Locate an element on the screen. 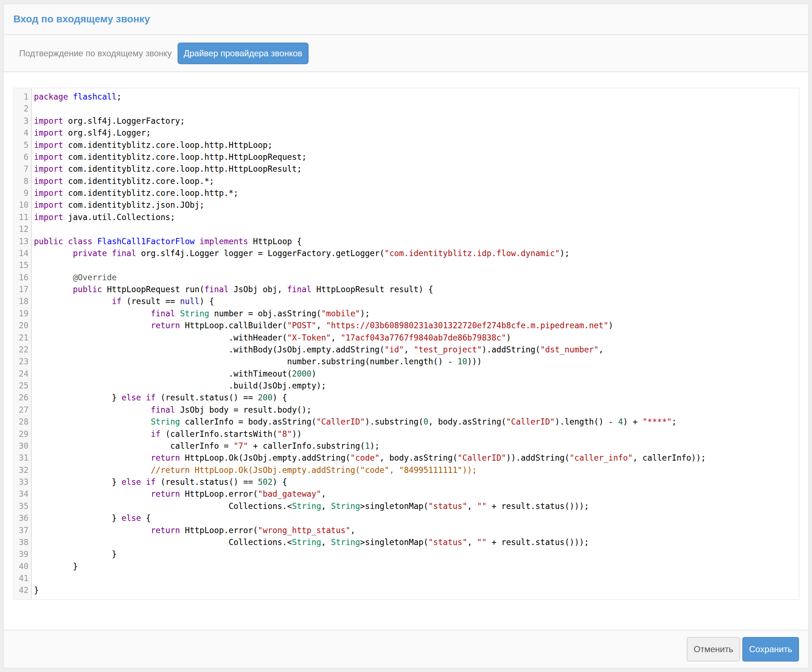 The image size is (812, 672). line-number: 21 is located at coordinates (21, 338).